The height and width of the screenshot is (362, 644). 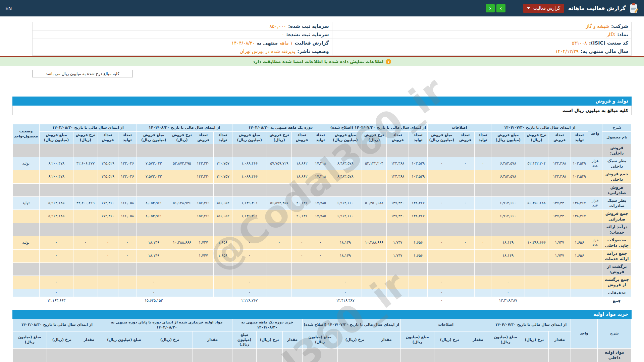 What do you see at coordinates (182, 203) in the screenshot?
I see `value-cell: ۵۱,۱۴۸,۹۲۶` at bounding box center [182, 203].